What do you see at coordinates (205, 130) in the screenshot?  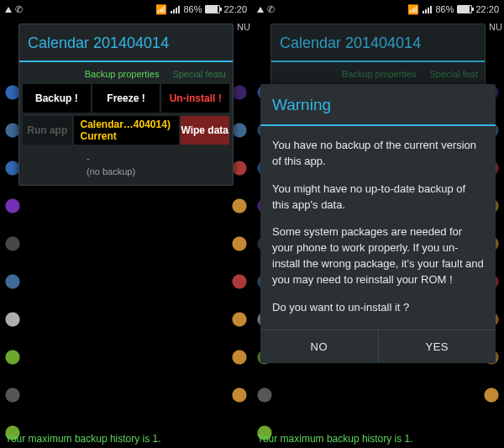 I see `wipe-data-button: Wipe data` at bounding box center [205, 130].